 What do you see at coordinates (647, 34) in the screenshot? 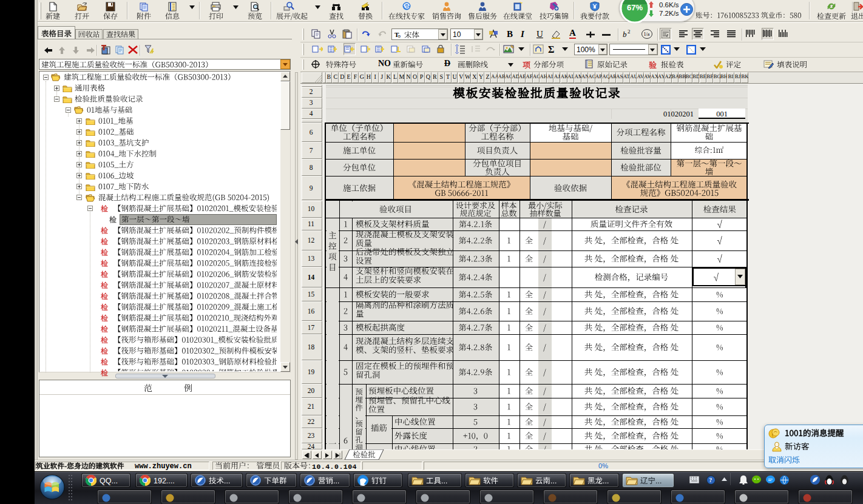
I see `svg-text: 1/a` at bounding box center [647, 34].